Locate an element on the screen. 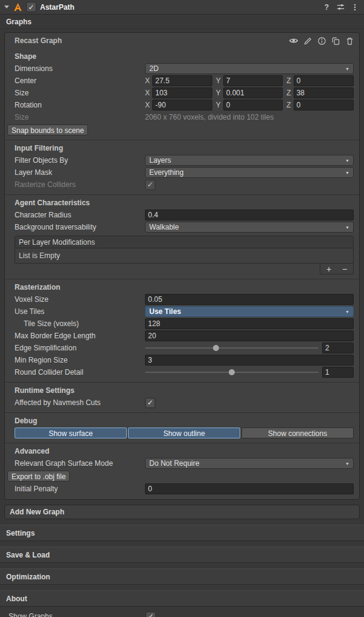  round-collider-detail-input is located at coordinates (338, 372).